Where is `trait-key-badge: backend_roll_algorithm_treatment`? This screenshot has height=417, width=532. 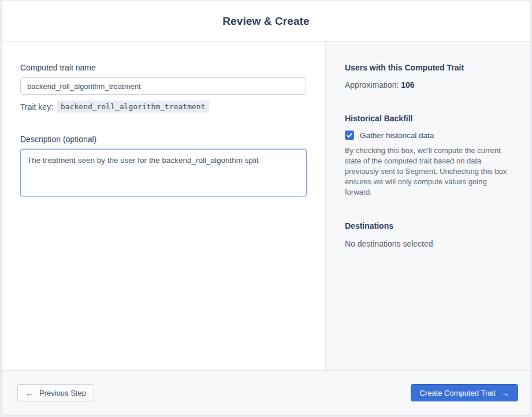
trait-key-badge: backend_roll_algorithm_treatment is located at coordinates (133, 106).